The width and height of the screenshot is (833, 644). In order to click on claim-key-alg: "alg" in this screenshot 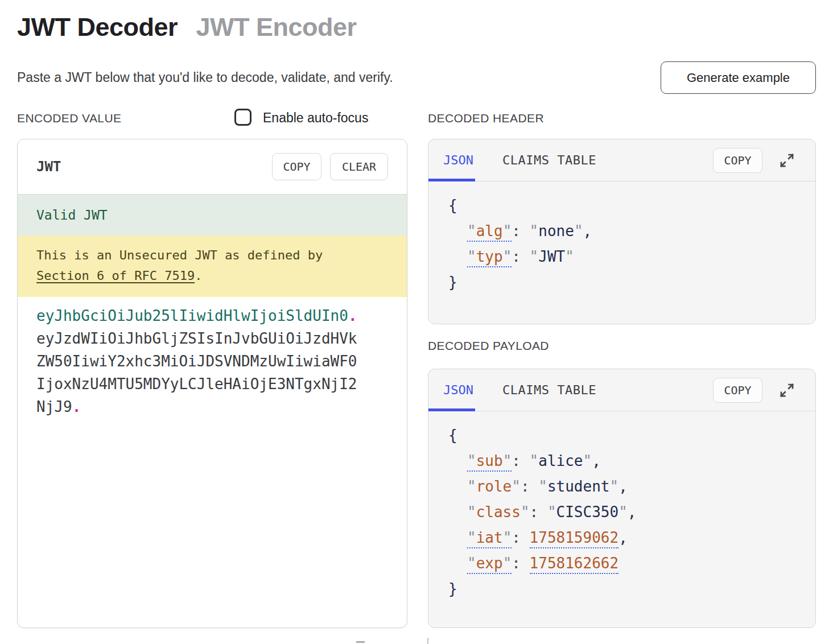, I will do `click(489, 232)`.